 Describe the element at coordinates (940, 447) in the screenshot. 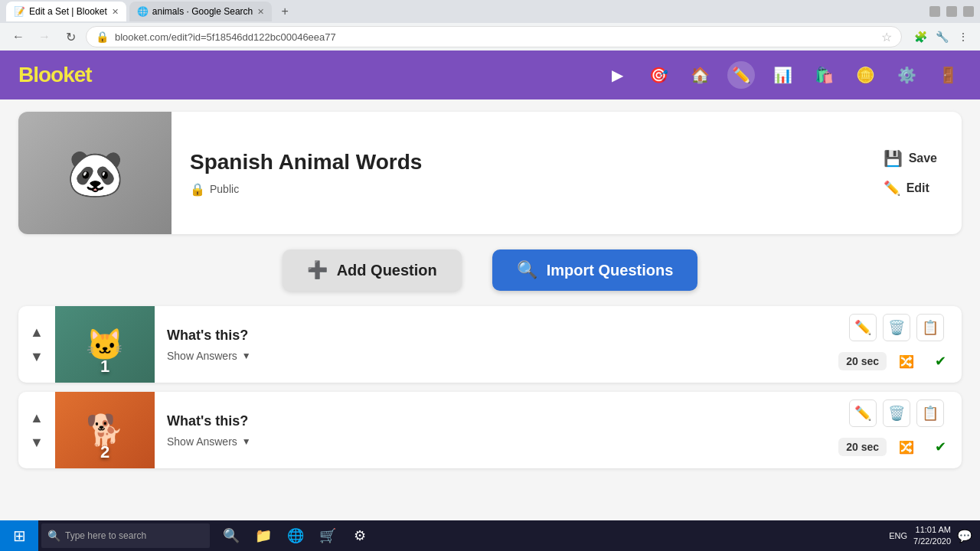

I see `question-2-check-button: ✔` at that location.